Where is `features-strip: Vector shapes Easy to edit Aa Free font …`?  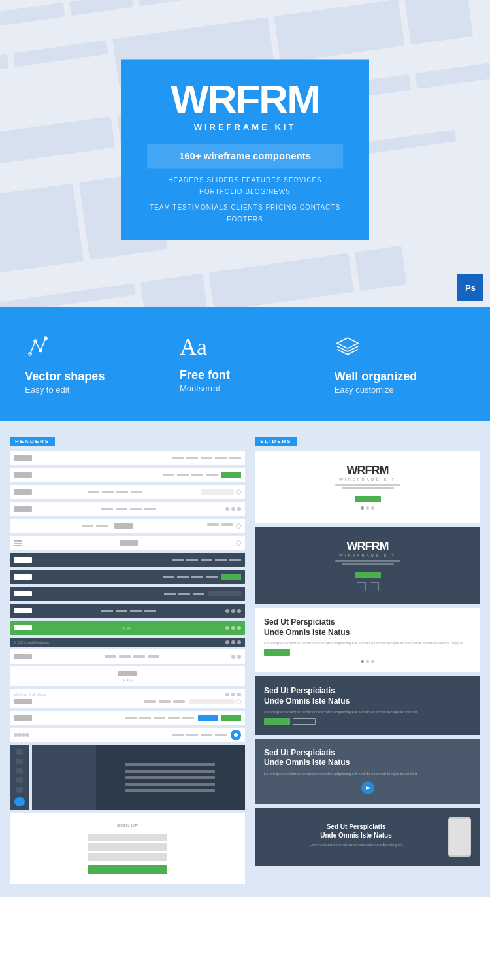 features-strip: Vector shapes Easy to edit Aa Free font … is located at coordinates (245, 364).